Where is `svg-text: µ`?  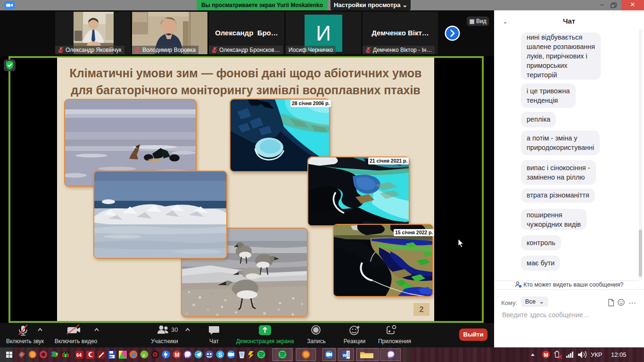
svg-text: µ is located at coordinates (144, 354).